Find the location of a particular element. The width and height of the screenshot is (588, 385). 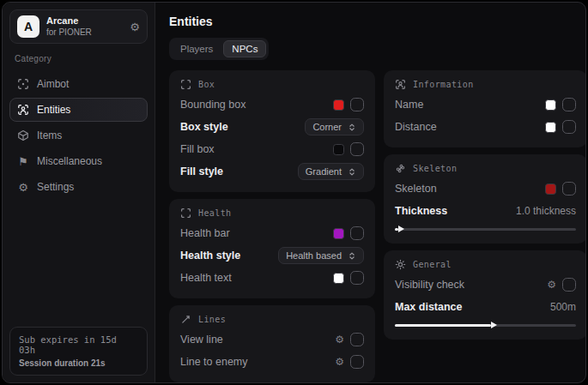

health-style-dropdown: Health based is located at coordinates (321, 256).